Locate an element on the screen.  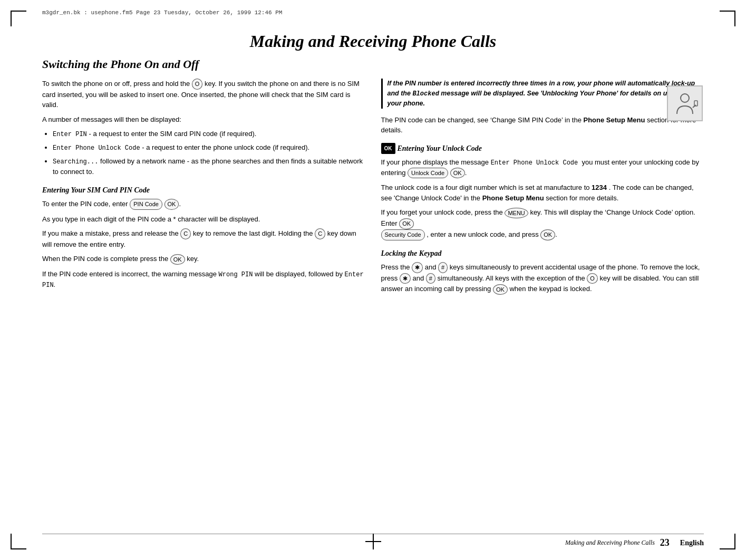
sim-p5-mid: will be displayed, followed by is located at coordinates (298, 274).